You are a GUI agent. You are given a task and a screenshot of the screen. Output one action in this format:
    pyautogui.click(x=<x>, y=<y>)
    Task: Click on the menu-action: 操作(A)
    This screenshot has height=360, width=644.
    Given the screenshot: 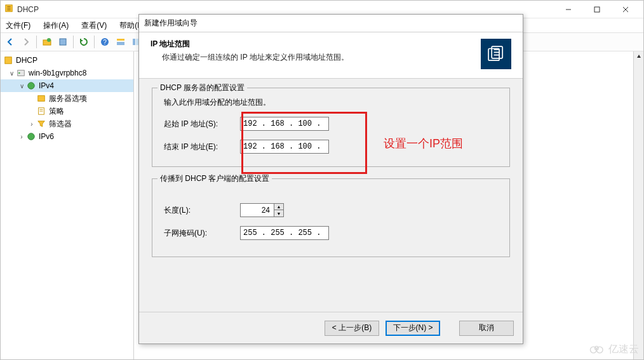 What is the action you would take?
    pyautogui.click(x=56, y=25)
    